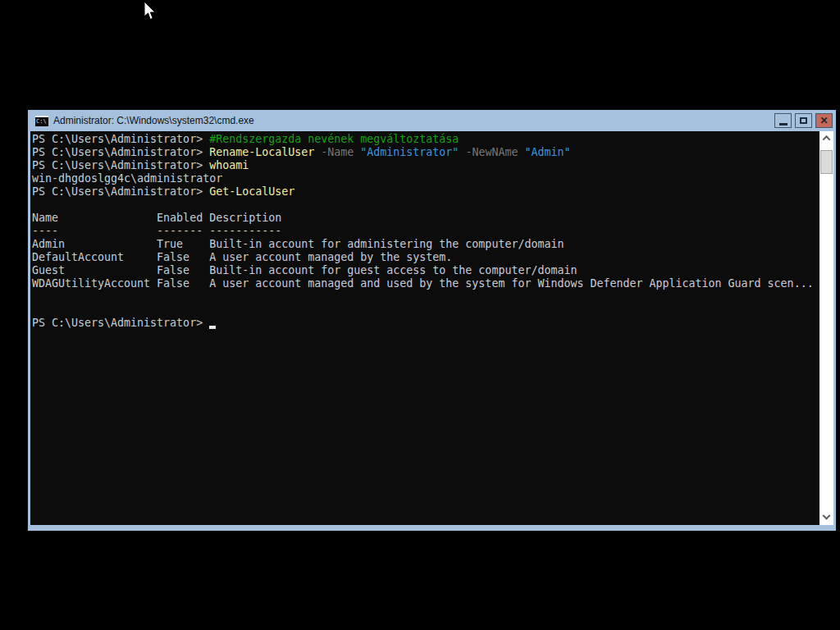 This screenshot has height=630, width=840. I want to click on title-bar: C:\ Administrator: C:\Windows\system32\c…, so click(431, 121).